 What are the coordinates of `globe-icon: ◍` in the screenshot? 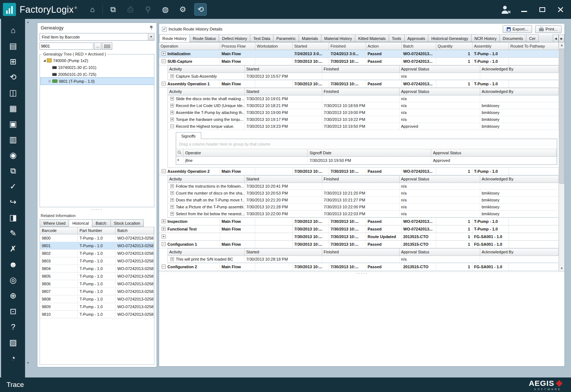 It's located at (165, 9).